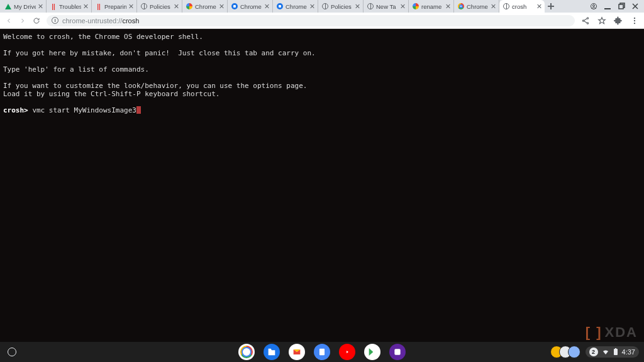 The width and height of the screenshot is (644, 362). Describe the element at coordinates (92, 21) in the screenshot. I see `url-origin: chrome-untrusted://` at that location.